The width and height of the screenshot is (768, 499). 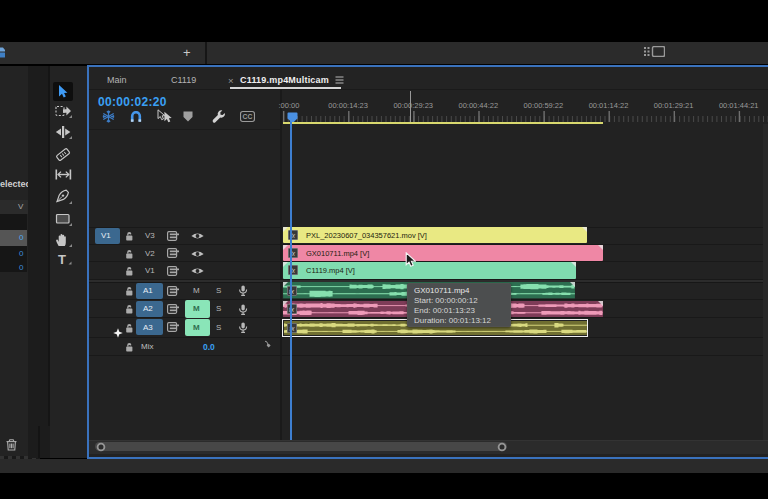 I want to click on svg-text: 00:01:44:21, so click(x=739, y=106).